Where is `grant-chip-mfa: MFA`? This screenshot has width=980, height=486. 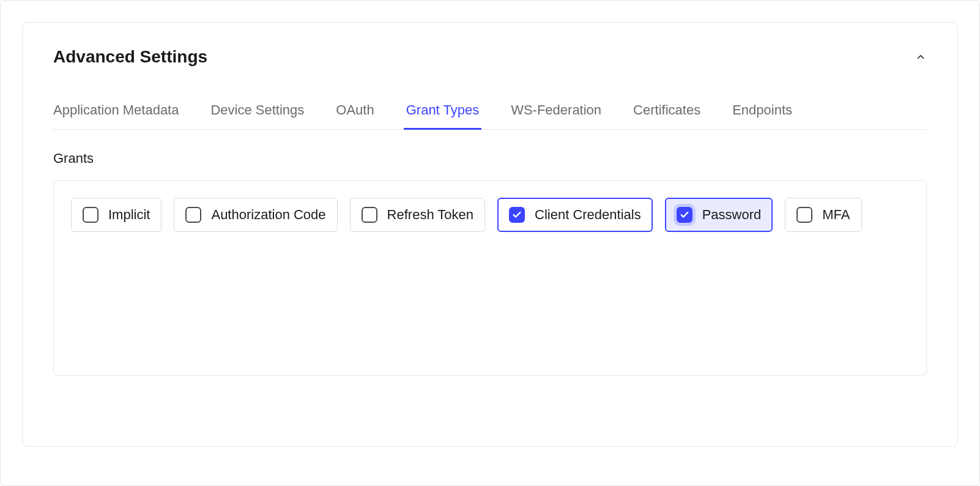 grant-chip-mfa: MFA is located at coordinates (823, 215).